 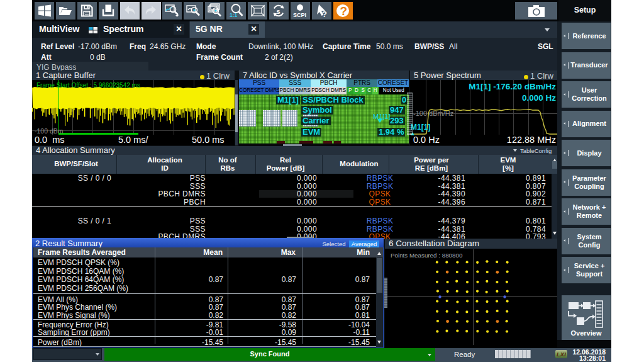 What do you see at coordinates (299, 15) in the screenshot?
I see `svg-text: SCPI` at bounding box center [299, 15].